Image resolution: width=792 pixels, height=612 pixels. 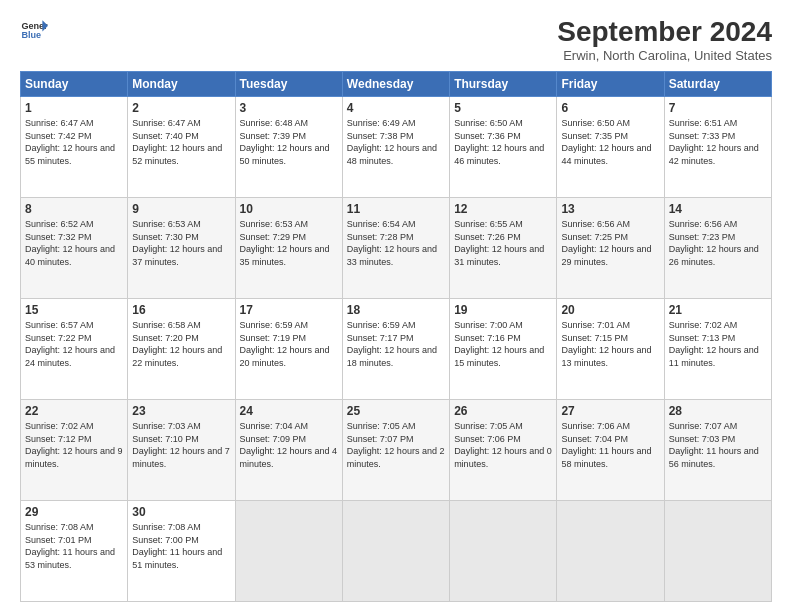 What do you see at coordinates (182, 84) in the screenshot?
I see `col-monday: Monday` at bounding box center [182, 84].